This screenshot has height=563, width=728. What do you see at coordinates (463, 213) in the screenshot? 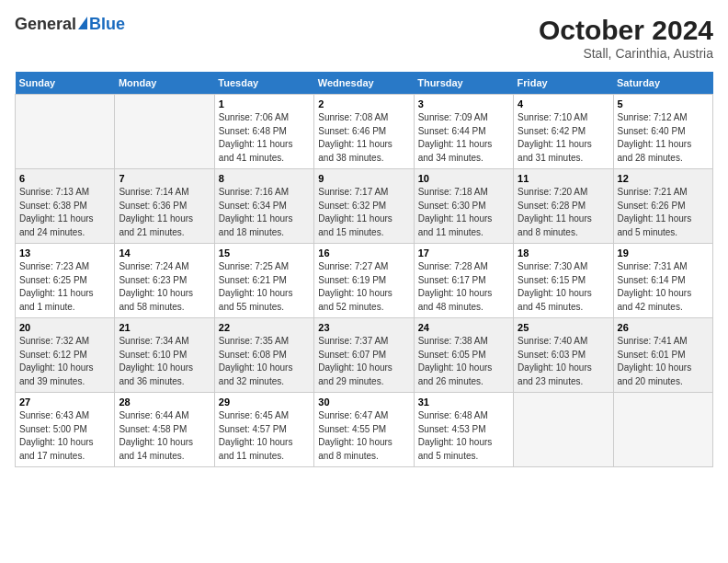
I see `day-info: Sunrise: 7:18 AM Sunset: 6:30 PM Dayligh…` at bounding box center [463, 213].